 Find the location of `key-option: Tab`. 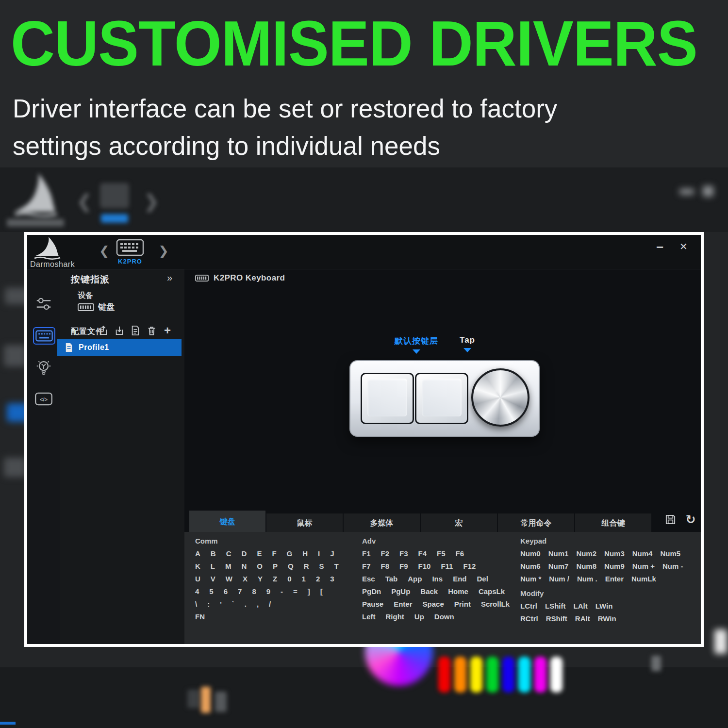

key-option: Tab is located at coordinates (392, 579).